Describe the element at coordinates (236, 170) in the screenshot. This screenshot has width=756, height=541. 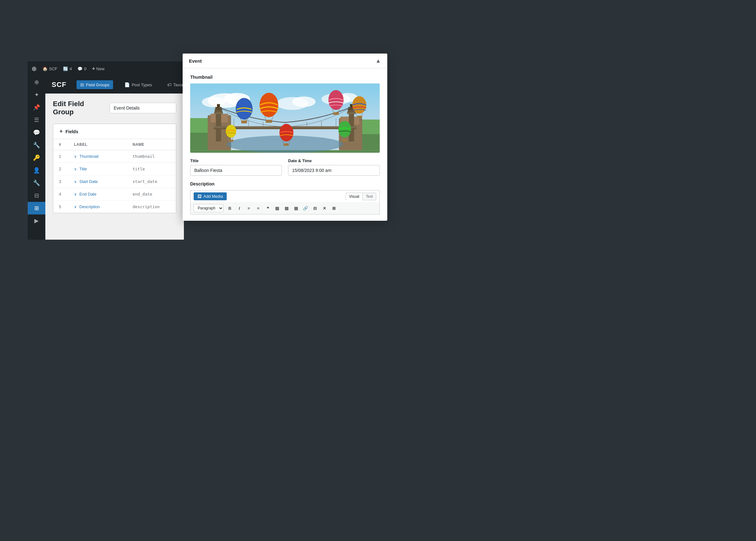
I see `title-input` at that location.